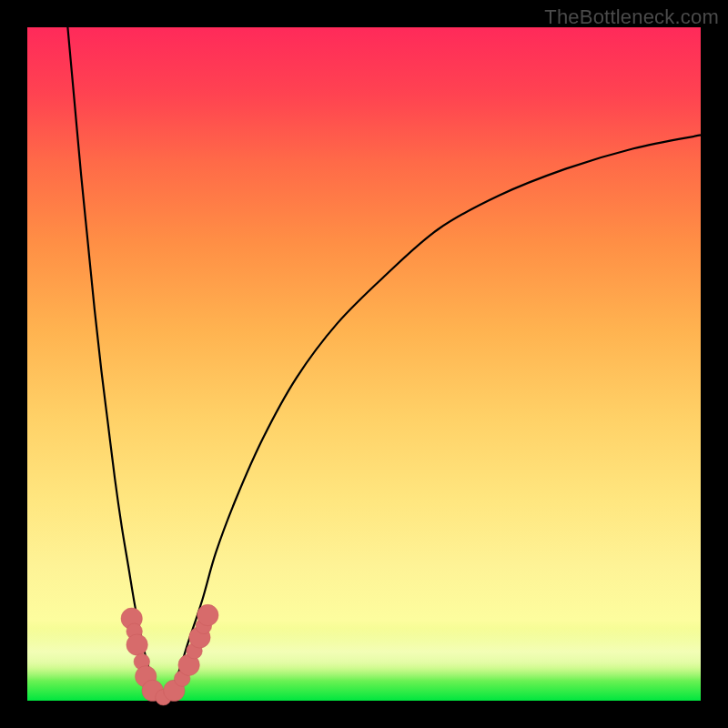  I want to click on marker-group, so click(169, 655).